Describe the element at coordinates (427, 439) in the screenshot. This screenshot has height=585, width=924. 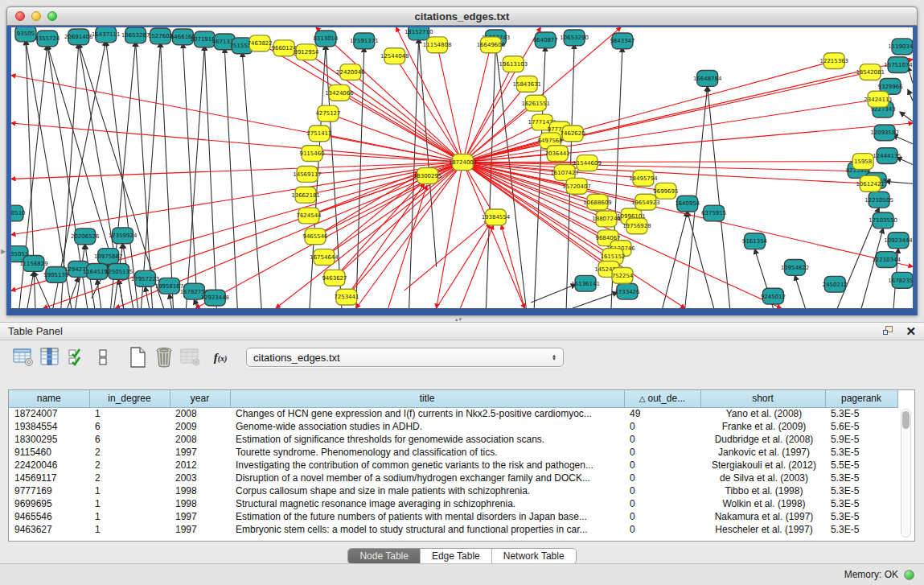
I see `table-cell: Estimation of significance thresholds fo…` at that location.